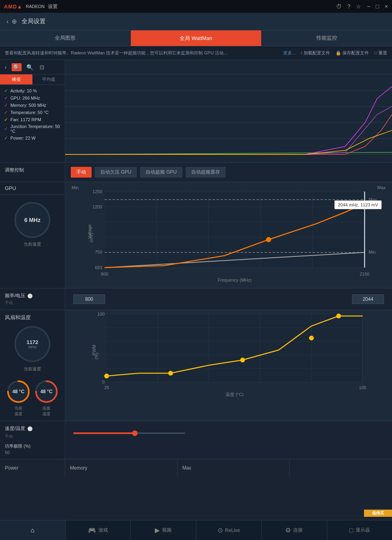 This screenshot has width=392, height=540. Describe the element at coordinates (33, 172) in the screenshot. I see `adjustment-label: 调整控制` at that location.